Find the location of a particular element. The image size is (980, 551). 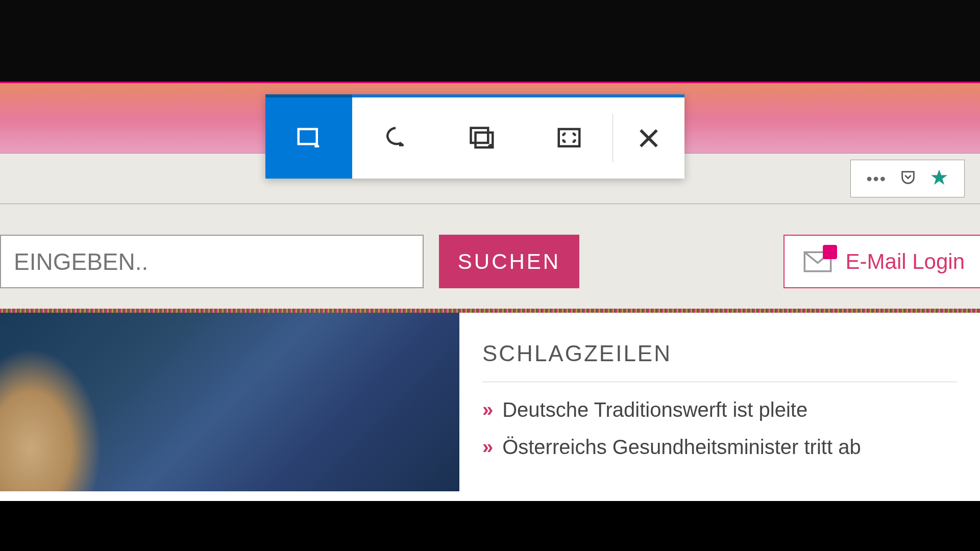

rectangular-snip-button is located at coordinates (309, 138).